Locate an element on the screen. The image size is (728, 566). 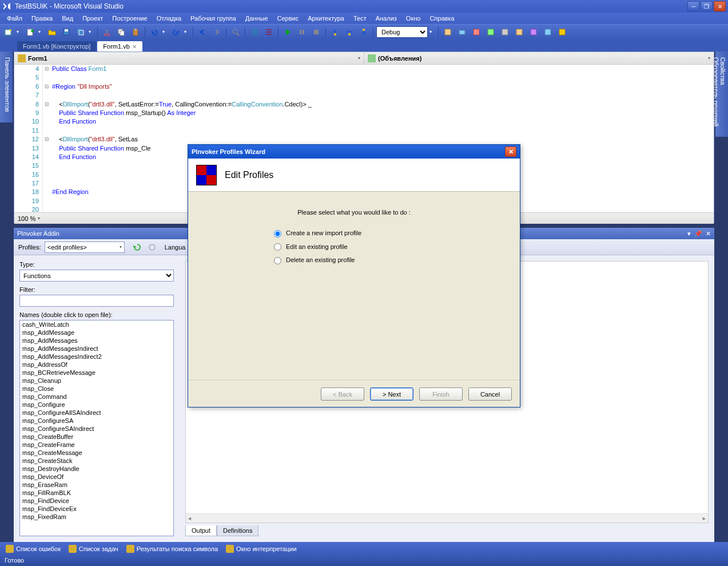
list-item: msp_Close is located at coordinates (97, 389).